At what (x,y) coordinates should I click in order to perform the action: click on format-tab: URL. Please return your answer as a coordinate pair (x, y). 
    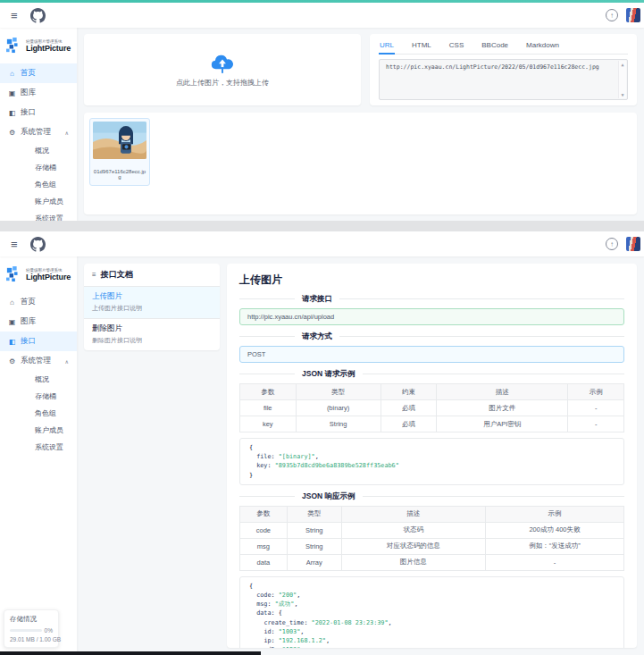
    Looking at the image, I should click on (387, 46).